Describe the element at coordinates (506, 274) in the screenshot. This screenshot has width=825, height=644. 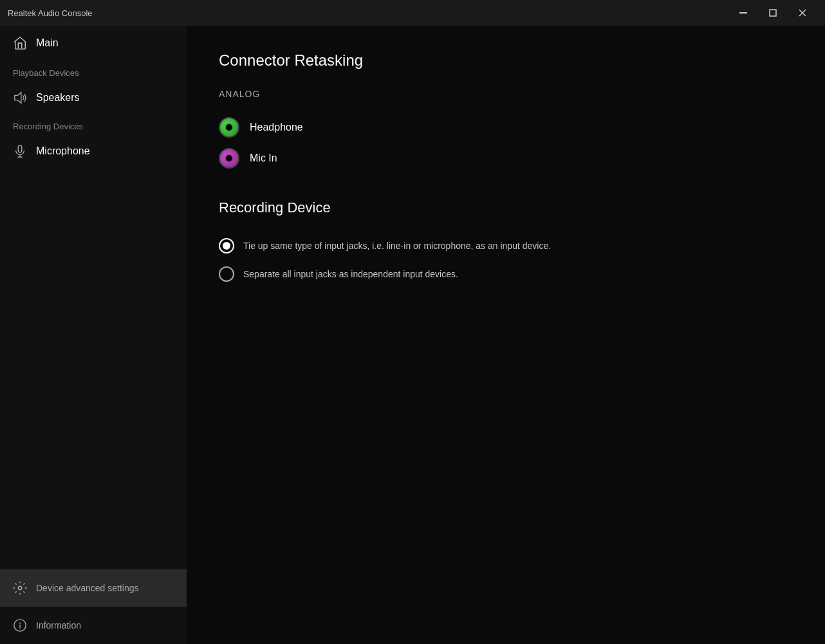
I see `radio-separate: Separate all input jacks as independent …` at that location.